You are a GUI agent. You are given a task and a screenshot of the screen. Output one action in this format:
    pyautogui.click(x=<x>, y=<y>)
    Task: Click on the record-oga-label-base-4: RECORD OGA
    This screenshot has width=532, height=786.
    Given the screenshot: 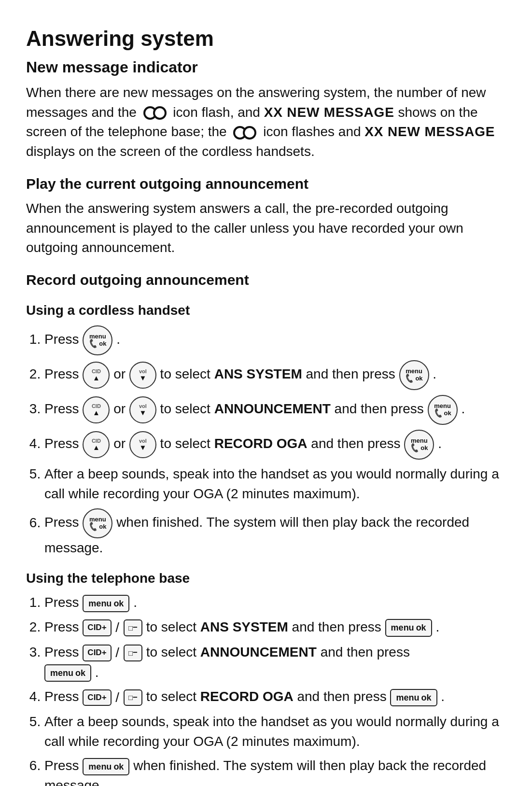 What is the action you would take?
    pyautogui.click(x=247, y=696)
    